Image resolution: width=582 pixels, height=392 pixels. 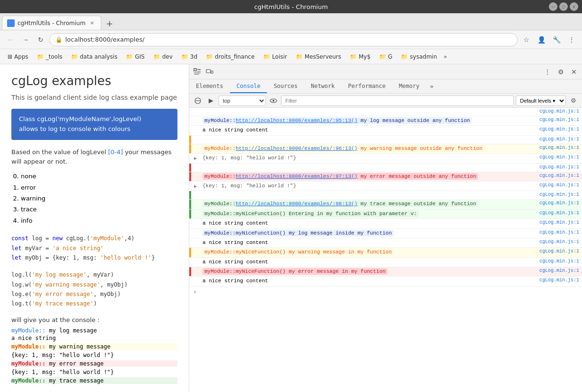 What do you see at coordinates (95, 294) in the screenshot?
I see `code-line: log.e('my error message', myObj)` at bounding box center [95, 294].